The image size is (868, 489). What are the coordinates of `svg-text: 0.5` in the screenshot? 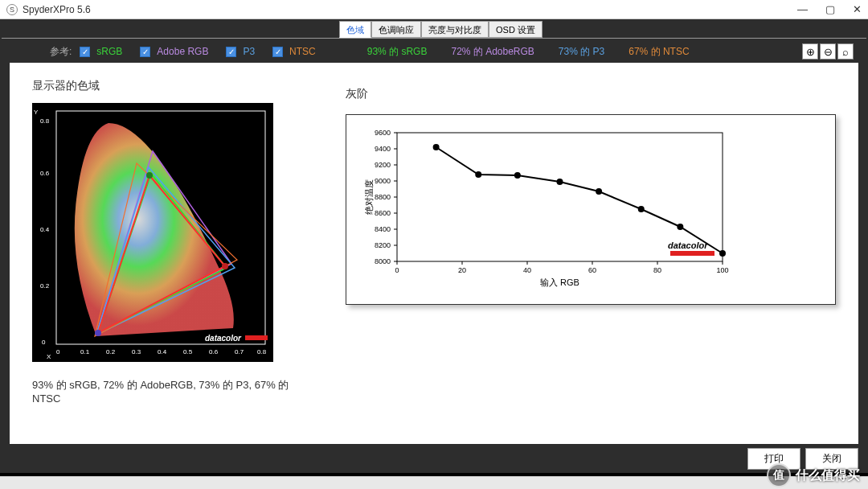 It's located at (188, 352).